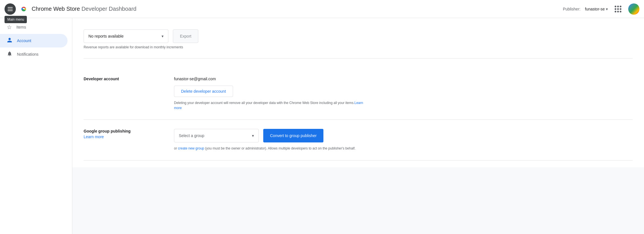 This screenshot has width=644, height=234. Describe the element at coordinates (123, 140) in the screenshot. I see `group-publishing-label-area: Google group publishing Learn more` at that location.